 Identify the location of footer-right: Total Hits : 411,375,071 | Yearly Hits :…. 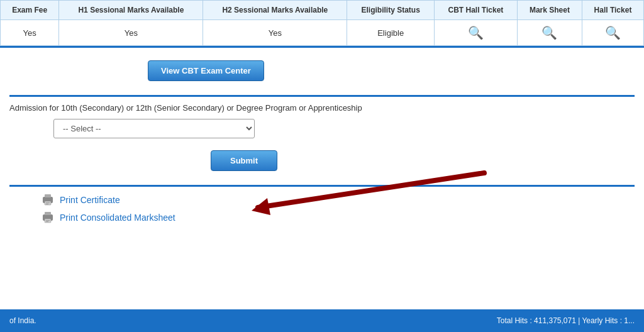
(566, 321).